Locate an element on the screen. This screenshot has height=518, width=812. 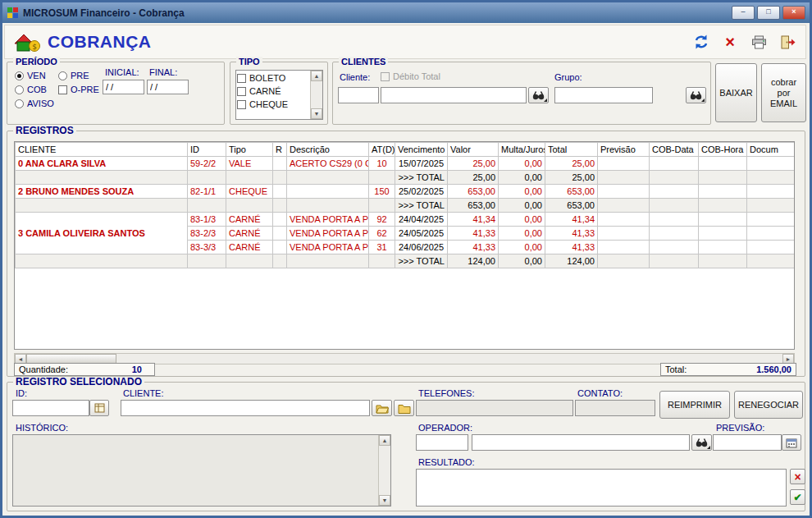
operador-codigo-input is located at coordinates (442, 442).